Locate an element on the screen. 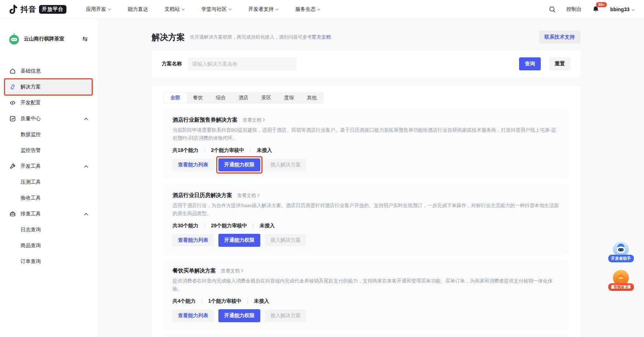  sidebar-item-stress-tool: 压测工具 is located at coordinates (48, 182).